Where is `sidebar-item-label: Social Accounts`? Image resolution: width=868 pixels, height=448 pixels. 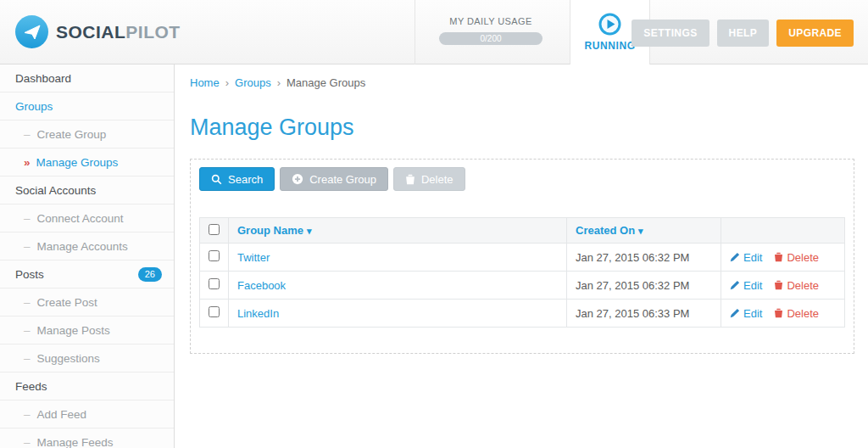
sidebar-item-label: Social Accounts is located at coordinates (56, 190).